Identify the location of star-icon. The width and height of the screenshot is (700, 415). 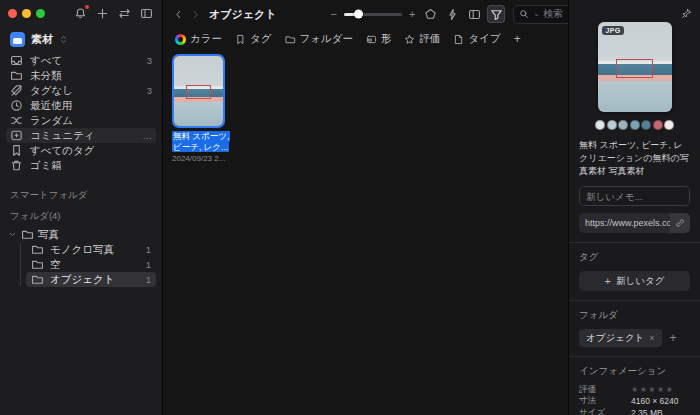
(410, 40).